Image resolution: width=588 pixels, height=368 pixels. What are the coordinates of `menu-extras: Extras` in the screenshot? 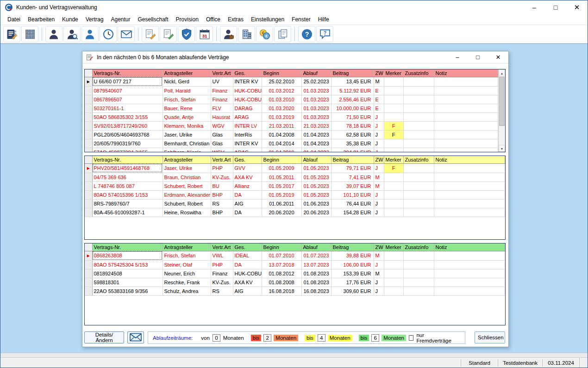 It's located at (236, 19).